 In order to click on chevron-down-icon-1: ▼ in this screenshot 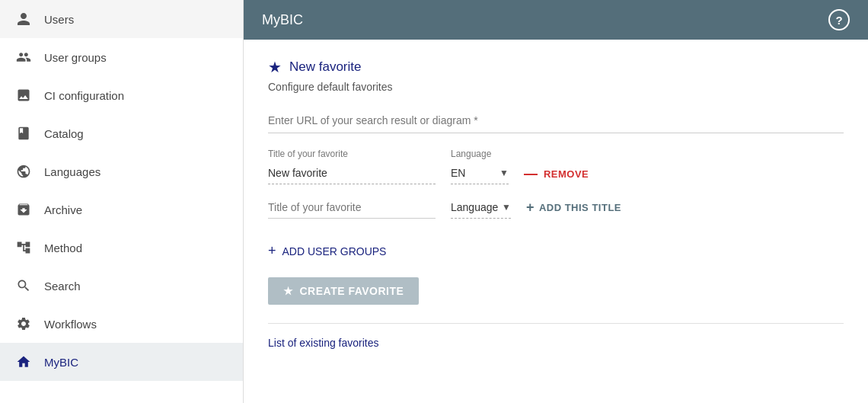, I will do `click(504, 173)`.